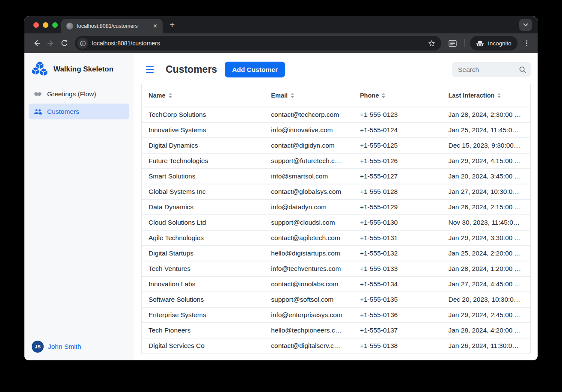 This screenshot has height=392, width=562. Describe the element at coordinates (79, 68) in the screenshot. I see `app-brand: Walking Skeleton` at that location.